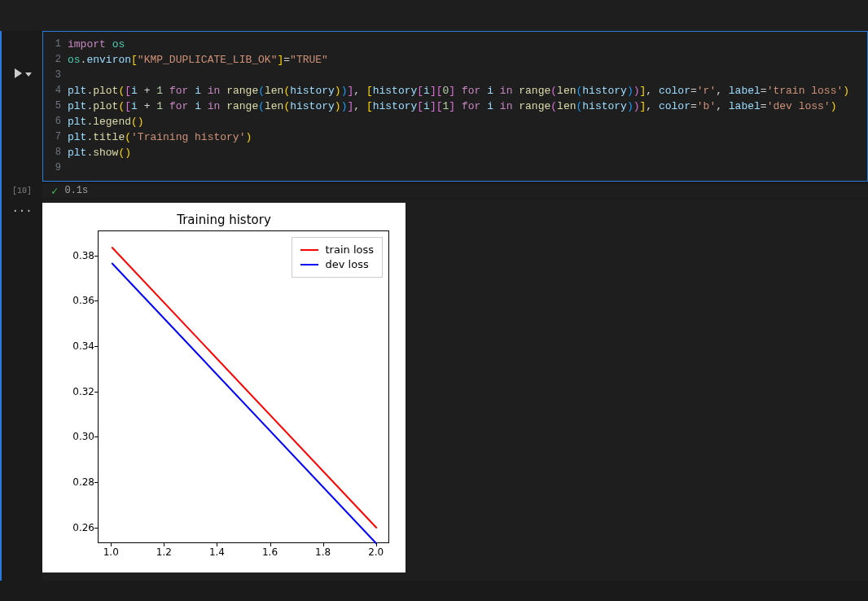 The width and height of the screenshot is (868, 601). Describe the element at coordinates (337, 250) in the screenshot. I see `legend-item: train loss` at that location.